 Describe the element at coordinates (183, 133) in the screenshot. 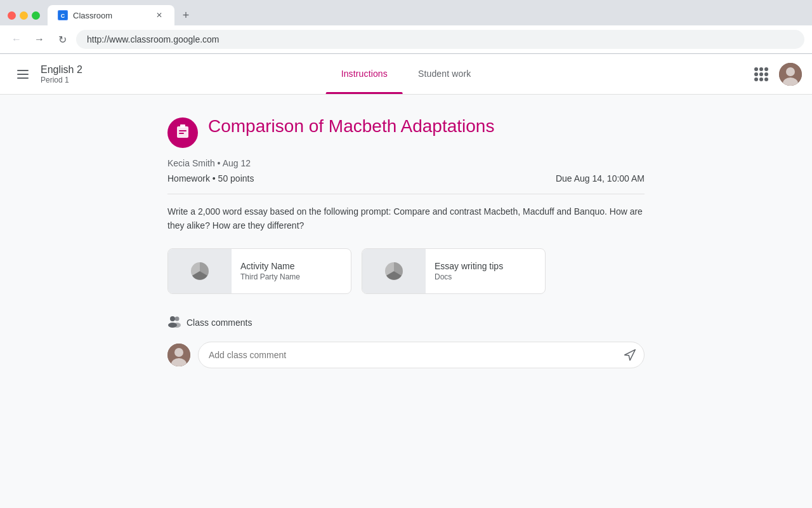

I see `assignment-icon` at that location.